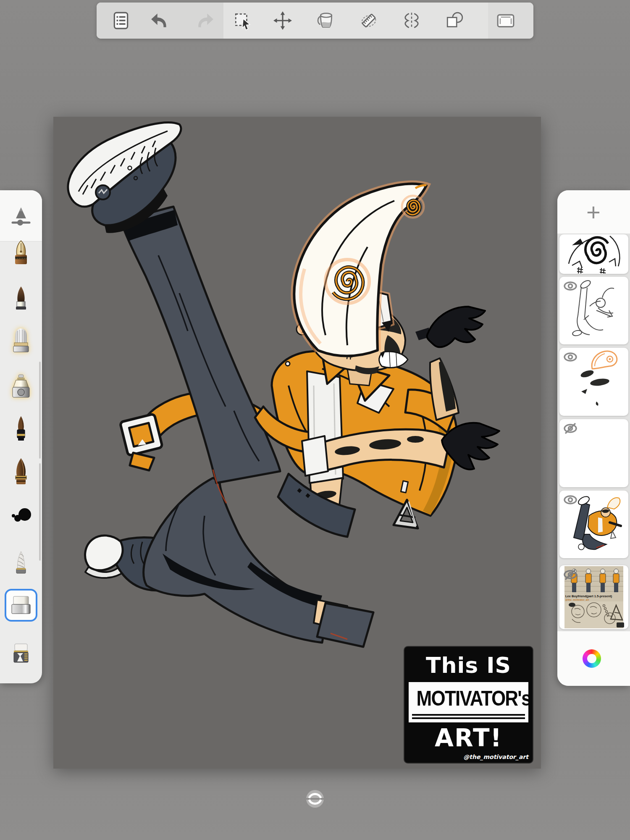 The height and width of the screenshot is (840, 630). I want to click on tool-splatter, so click(21, 515).